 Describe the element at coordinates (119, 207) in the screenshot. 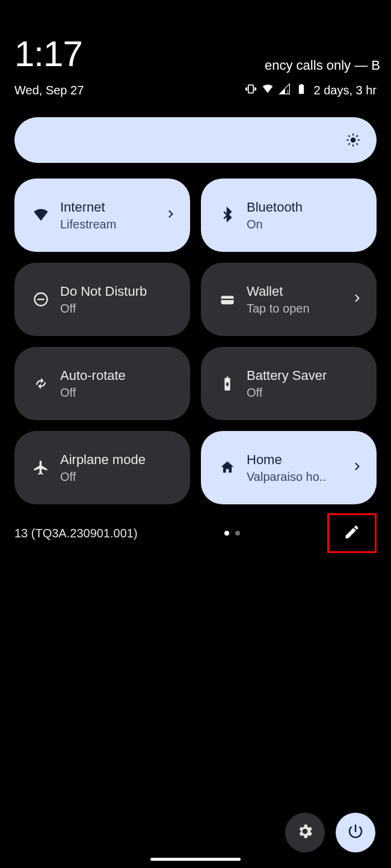

I see `tile-title: Internet` at that location.